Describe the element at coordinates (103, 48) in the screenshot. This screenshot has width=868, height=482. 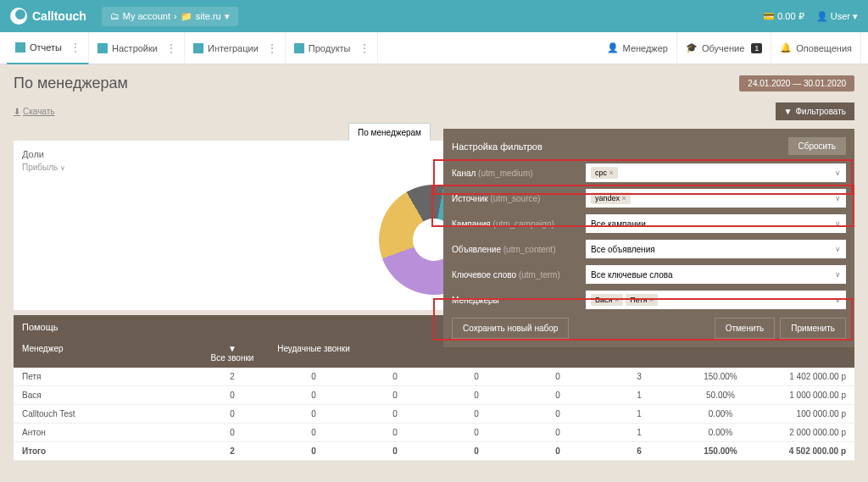
I see `settings-icon` at that location.